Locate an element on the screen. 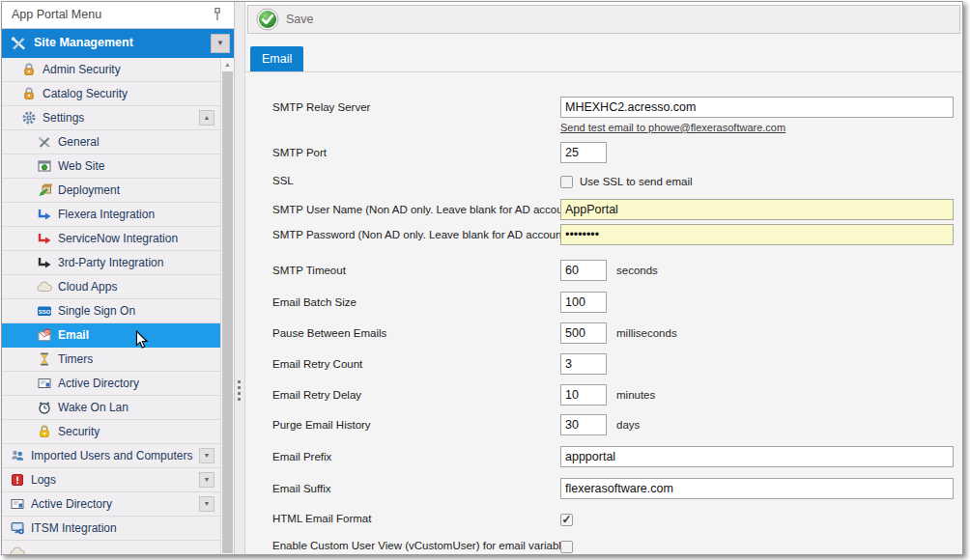  smtp-relay-server-input is located at coordinates (757, 107).